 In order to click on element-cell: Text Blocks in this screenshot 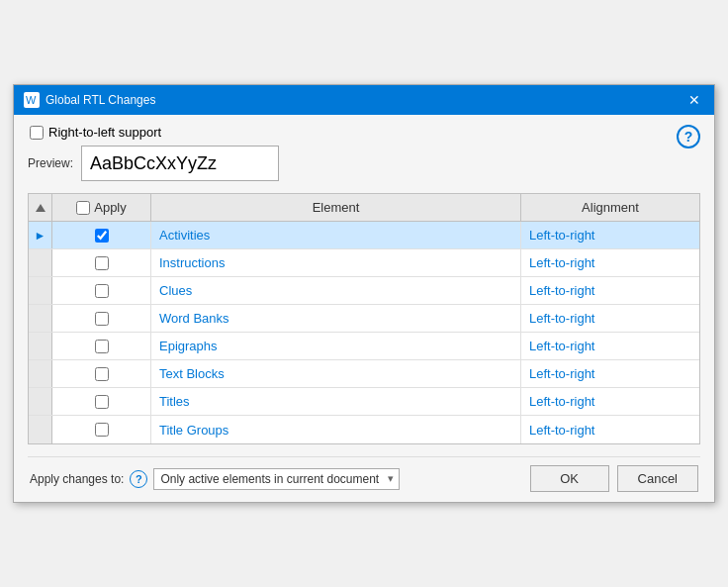, I will do `click(336, 374)`.